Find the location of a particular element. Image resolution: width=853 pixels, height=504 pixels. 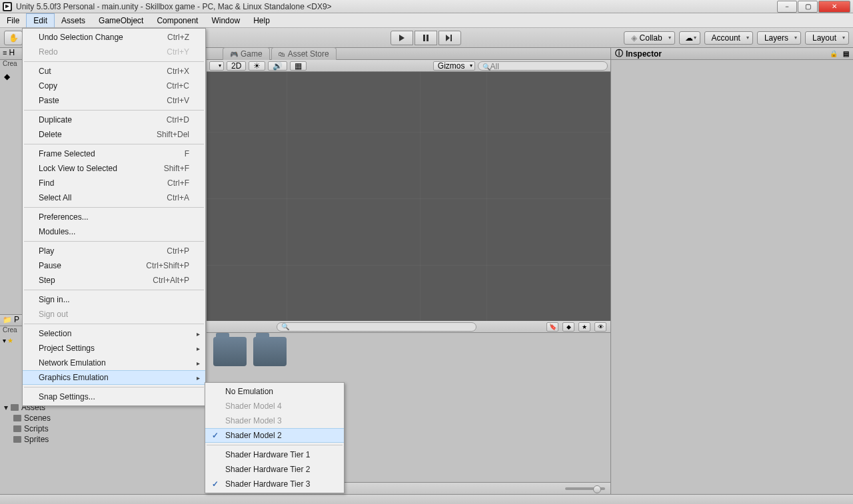

edit-menu-find: FindCtrl+F is located at coordinates (114, 183).